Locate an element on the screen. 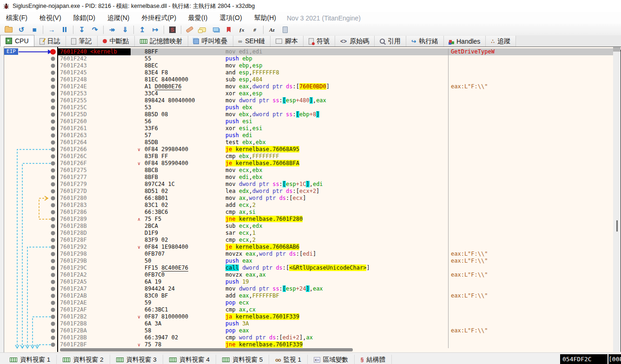 This screenshot has height=364, width=621. comment-icon is located at coordinates (203, 30).